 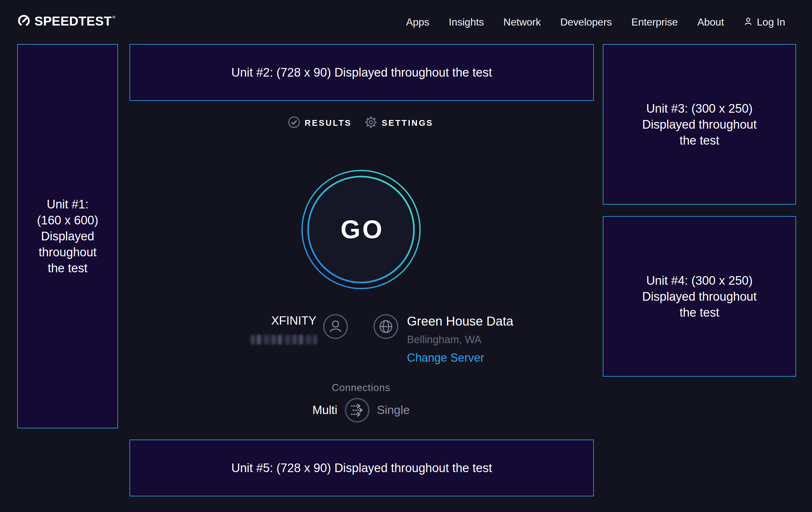 What do you see at coordinates (361, 468) in the screenshot?
I see `ad-text: Unit #5: (728 x 90) Displayed throughout…` at bounding box center [361, 468].